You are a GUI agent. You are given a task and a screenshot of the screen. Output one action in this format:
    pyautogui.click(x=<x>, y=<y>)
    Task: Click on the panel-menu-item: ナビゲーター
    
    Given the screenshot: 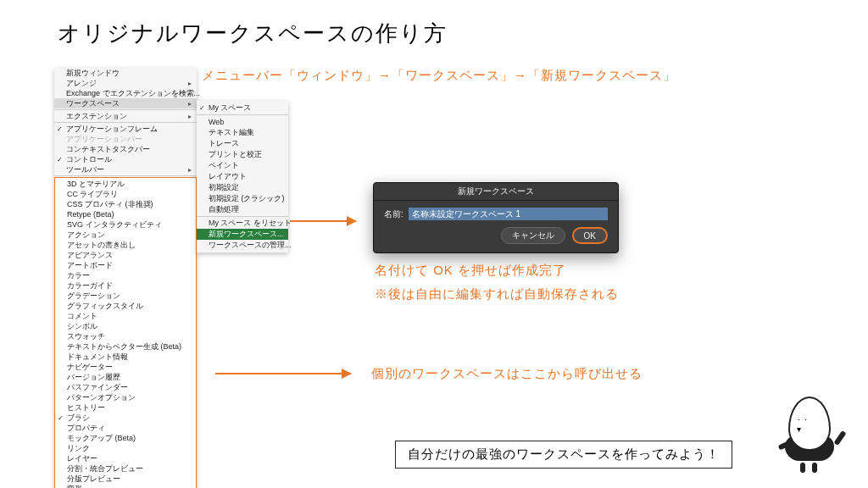 What is the action you would take?
    pyautogui.click(x=125, y=367)
    